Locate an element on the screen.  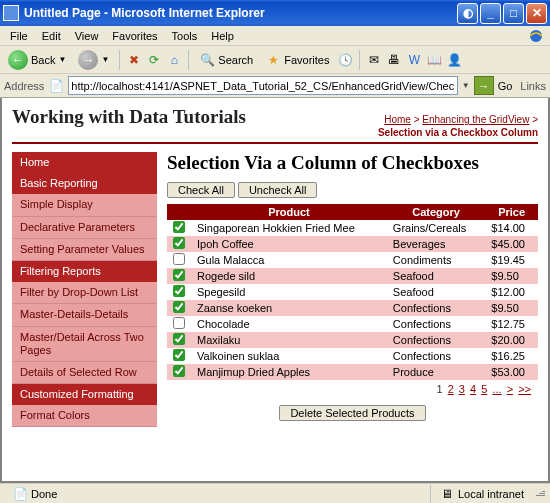
sidebar-item-home: Home is located at coordinates (84, 162).